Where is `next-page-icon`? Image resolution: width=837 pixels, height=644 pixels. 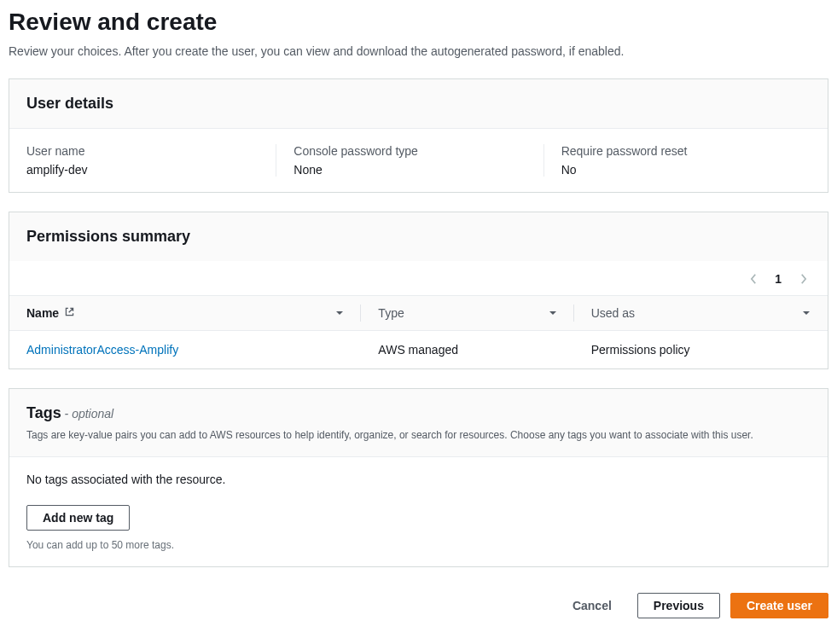
next-page-icon is located at coordinates (803, 279).